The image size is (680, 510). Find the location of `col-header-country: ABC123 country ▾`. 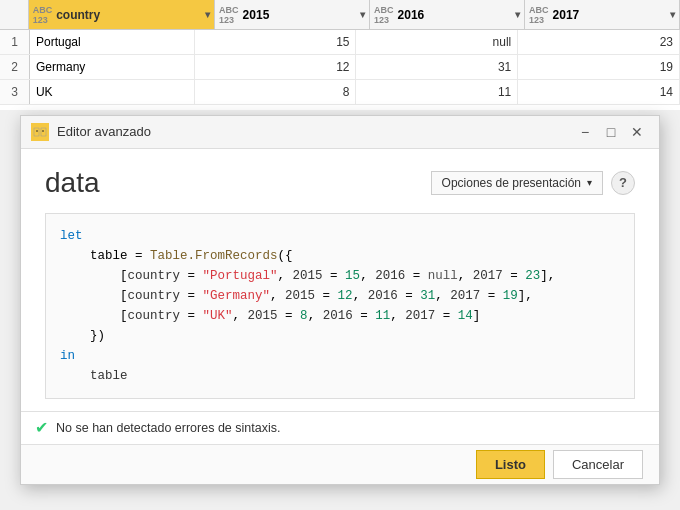

col-header-country: ABC123 country ▾ is located at coordinates (122, 14).